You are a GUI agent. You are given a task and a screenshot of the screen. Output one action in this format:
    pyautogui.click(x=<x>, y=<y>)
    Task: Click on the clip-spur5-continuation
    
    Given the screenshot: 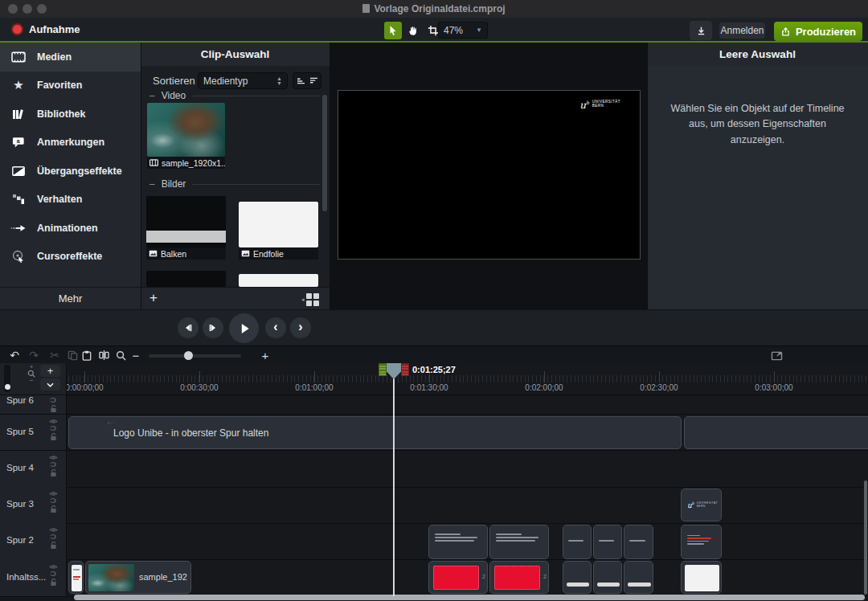 What is the action you would take?
    pyautogui.click(x=776, y=432)
    